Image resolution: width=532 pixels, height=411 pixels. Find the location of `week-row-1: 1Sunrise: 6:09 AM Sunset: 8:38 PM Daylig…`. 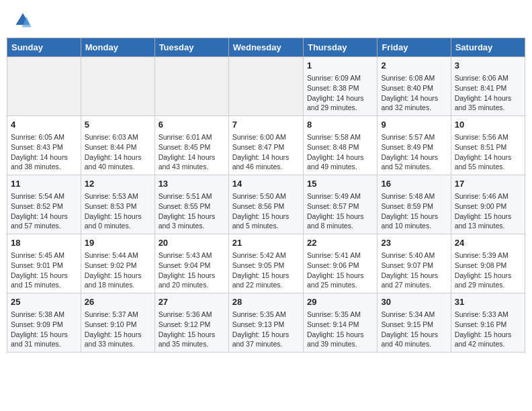

week-row-1: 1Sunrise: 6:09 AM Sunset: 8:38 PM Daylig… is located at coordinates (266, 87).